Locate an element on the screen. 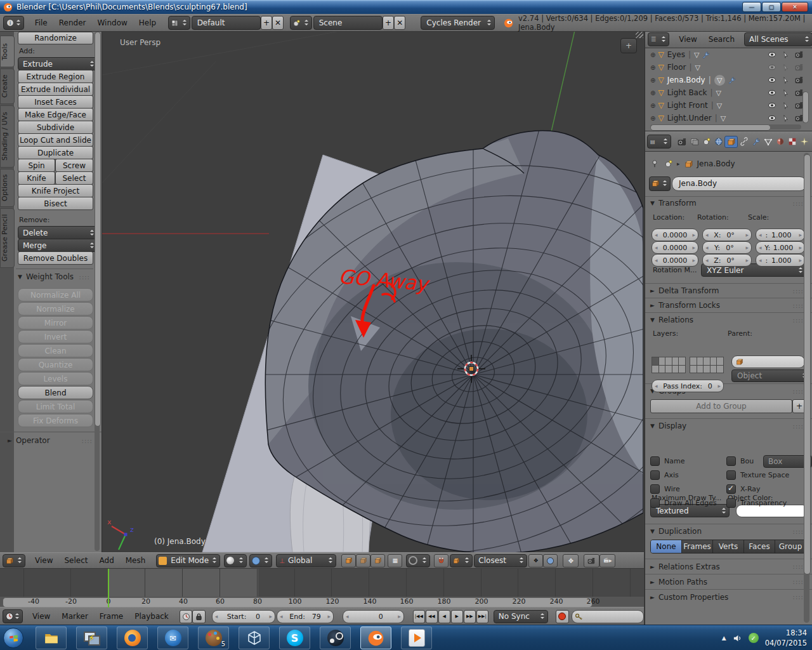 This screenshot has height=650, width=812. extrude-individual-button: Extrude Individual is located at coordinates (56, 89).